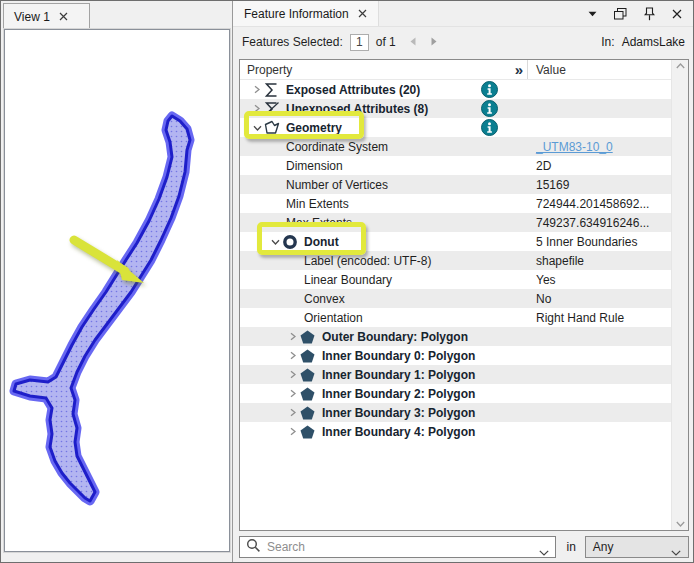  I want to click on value-text: 5 Inner Boundaries, so click(600, 242).